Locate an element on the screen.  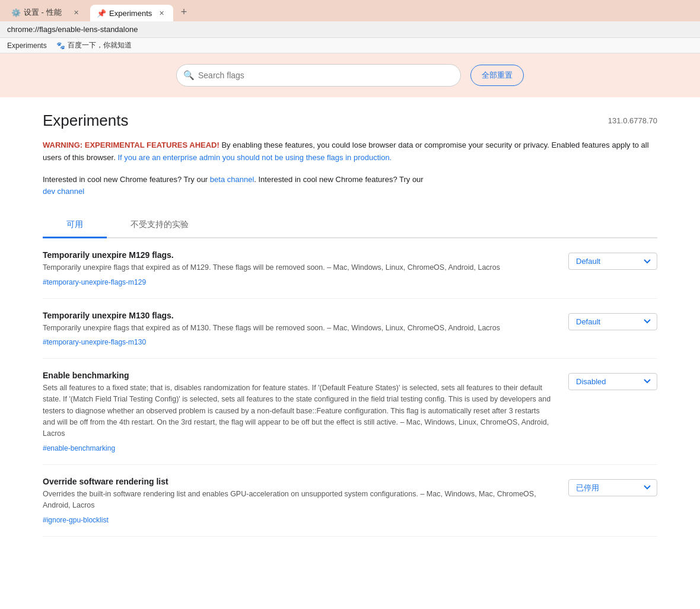
experiments-tab: 📌 Experiments ✕ is located at coordinates (132, 13).